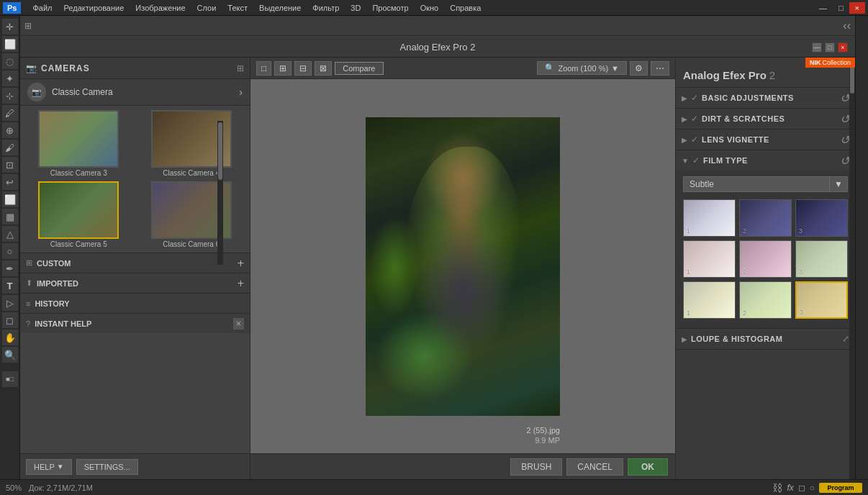 This screenshot has height=495, width=868. What do you see at coordinates (764, 339) in the screenshot?
I see `loupe-label: LOUPE & HISTOGRAM` at bounding box center [764, 339].